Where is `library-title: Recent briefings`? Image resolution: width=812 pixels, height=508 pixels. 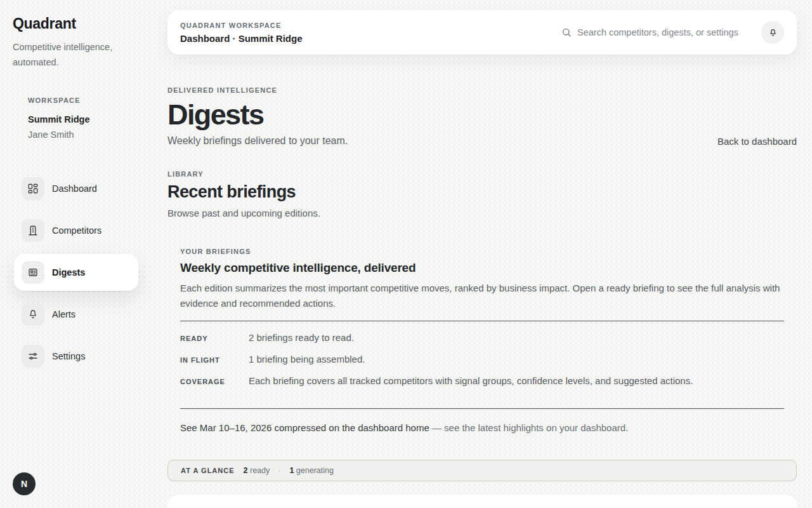 library-title: Recent briefings is located at coordinates (482, 192).